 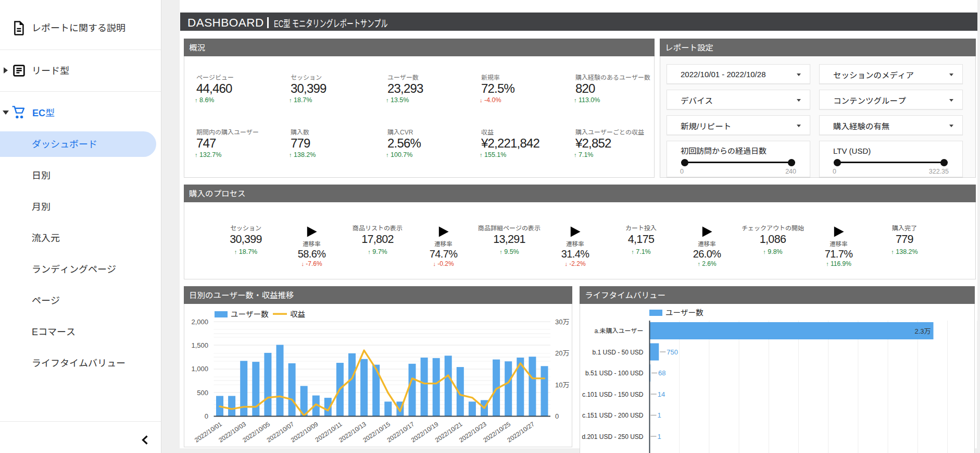 What do you see at coordinates (662, 372) in the screenshot?
I see `svg-text: 68` at bounding box center [662, 372].